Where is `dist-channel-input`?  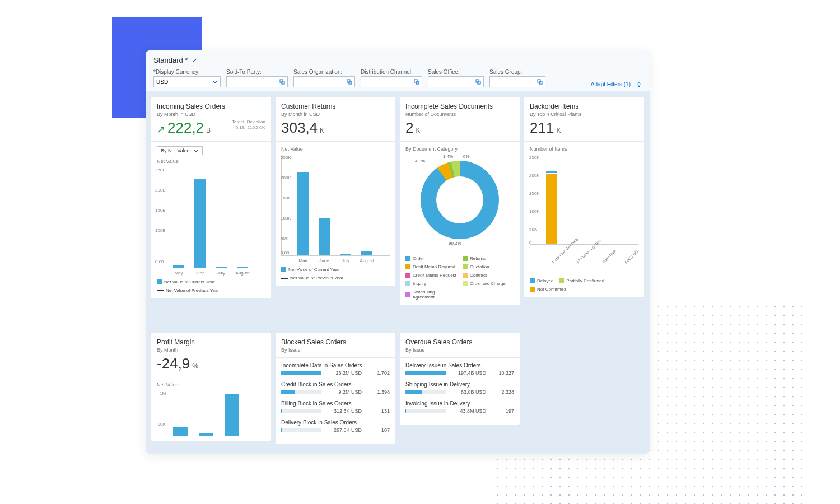
dist-channel-input is located at coordinates (391, 82).